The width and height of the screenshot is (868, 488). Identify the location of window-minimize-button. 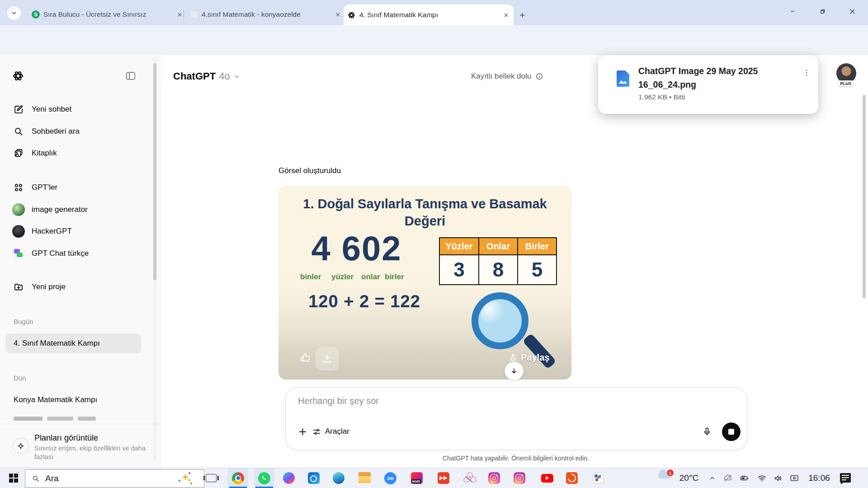
(793, 11).